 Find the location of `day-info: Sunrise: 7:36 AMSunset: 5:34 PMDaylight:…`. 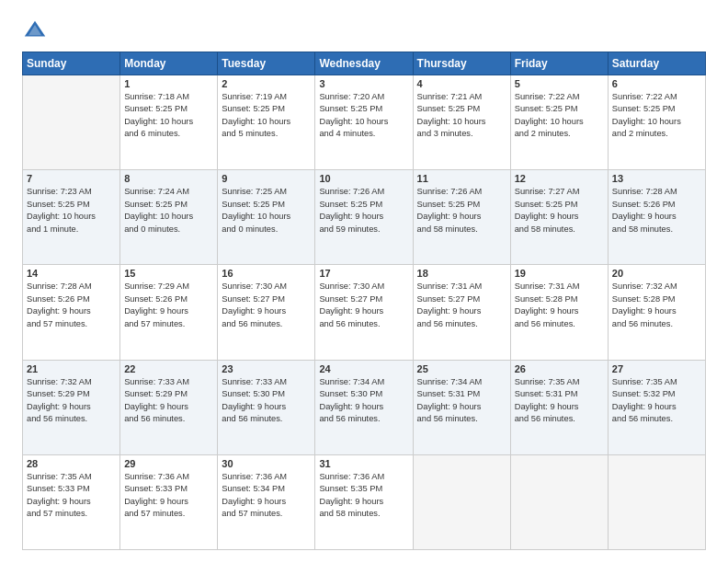

day-info: Sunrise: 7:36 AMSunset: 5:34 PMDaylight:… is located at coordinates (267, 496).